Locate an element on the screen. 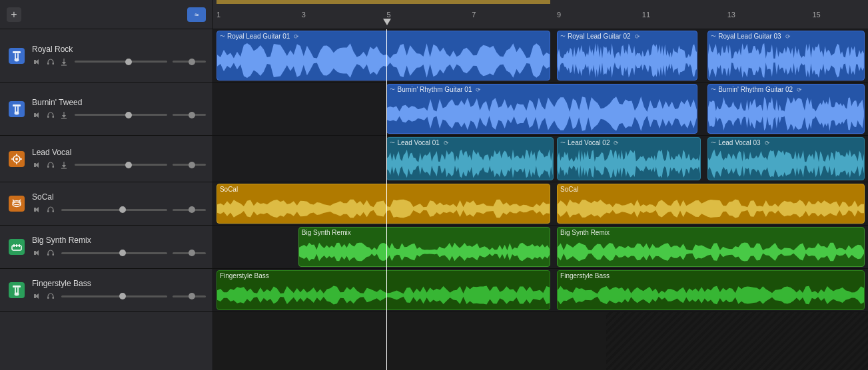 The height and width of the screenshot is (370, 868). clip-big-synth-1: Big Synth Remix is located at coordinates (711, 247).